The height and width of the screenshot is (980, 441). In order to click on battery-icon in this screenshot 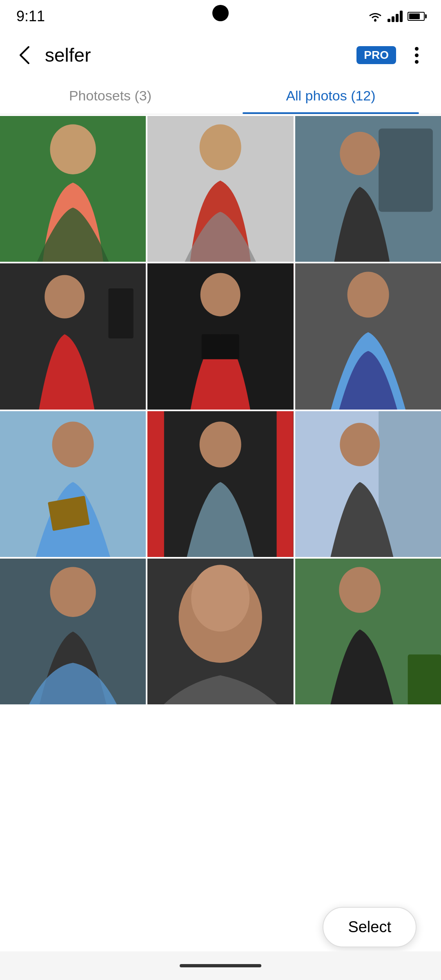, I will do `click(416, 16)`.